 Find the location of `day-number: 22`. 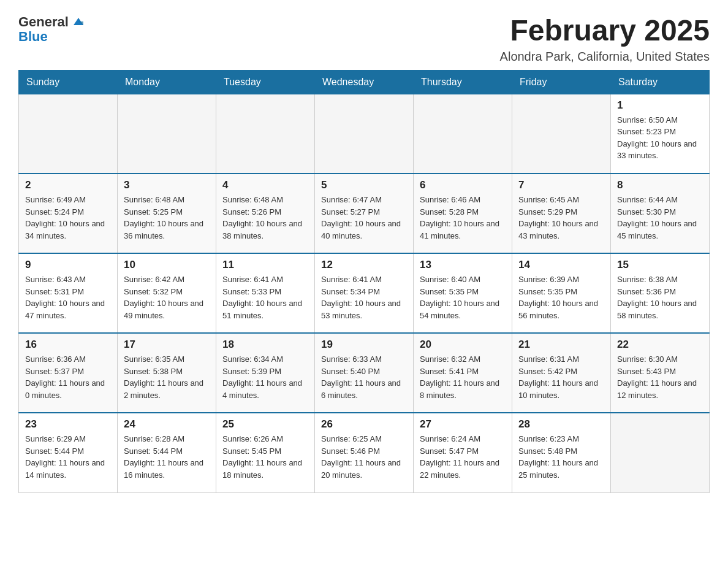

day-number: 22 is located at coordinates (660, 345).